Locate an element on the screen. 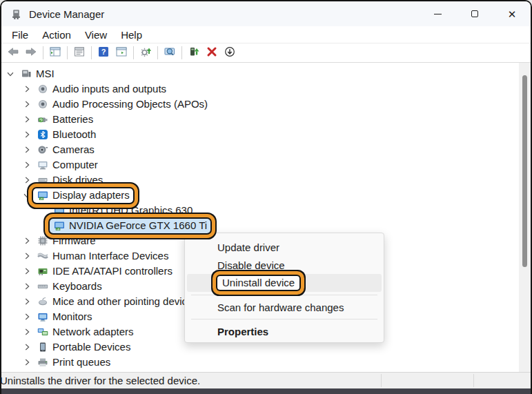  close-button: ✕ is located at coordinates (512, 14).